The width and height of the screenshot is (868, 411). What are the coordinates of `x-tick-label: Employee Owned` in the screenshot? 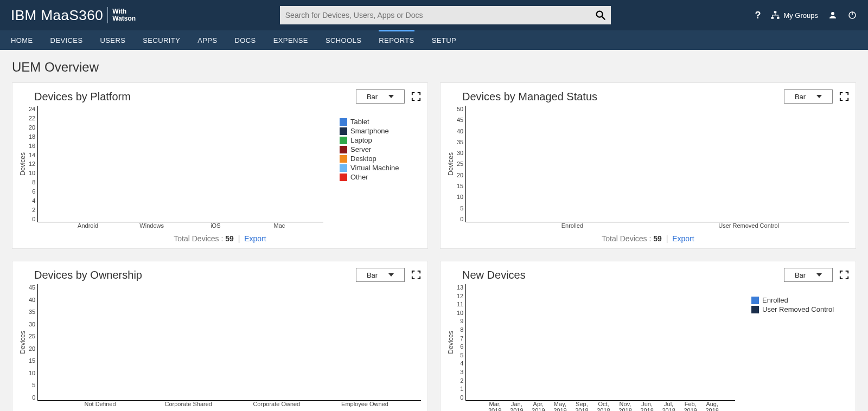 It's located at (365, 404).